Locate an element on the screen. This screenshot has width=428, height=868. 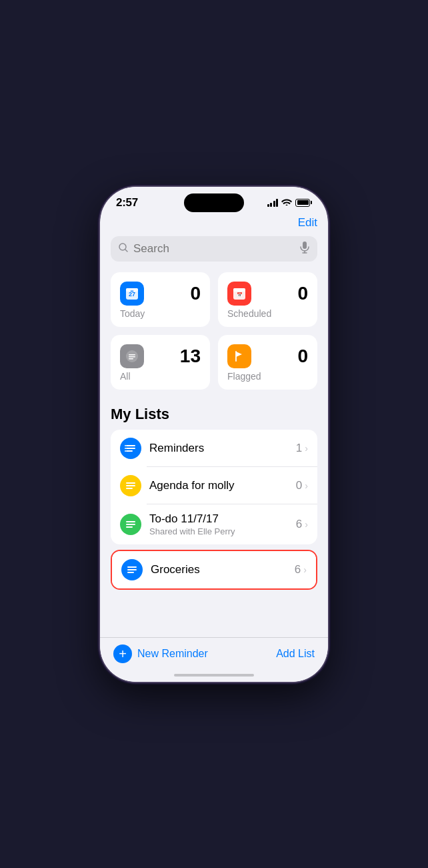
tile-flagged: 0 Flagged is located at coordinates (268, 362).